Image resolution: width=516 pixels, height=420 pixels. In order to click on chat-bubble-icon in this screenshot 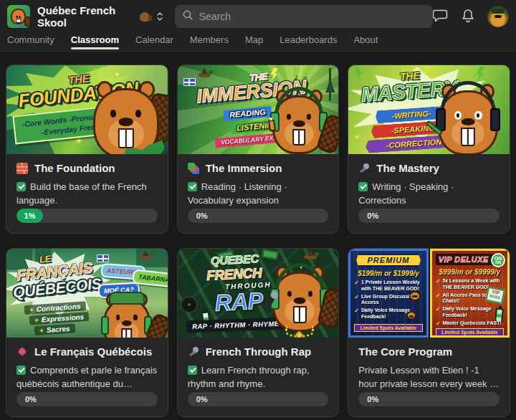, I will do `click(441, 17)`.